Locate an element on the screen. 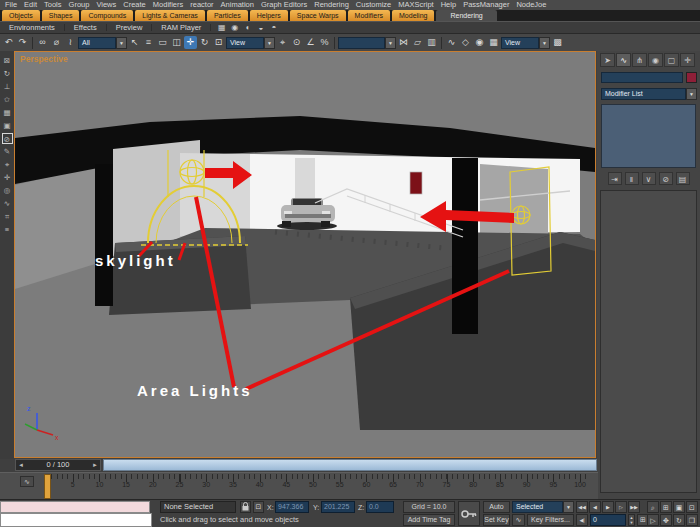 This screenshot has height=527, width=700. remove-modifier-icon: ⊘ is located at coordinates (666, 178).